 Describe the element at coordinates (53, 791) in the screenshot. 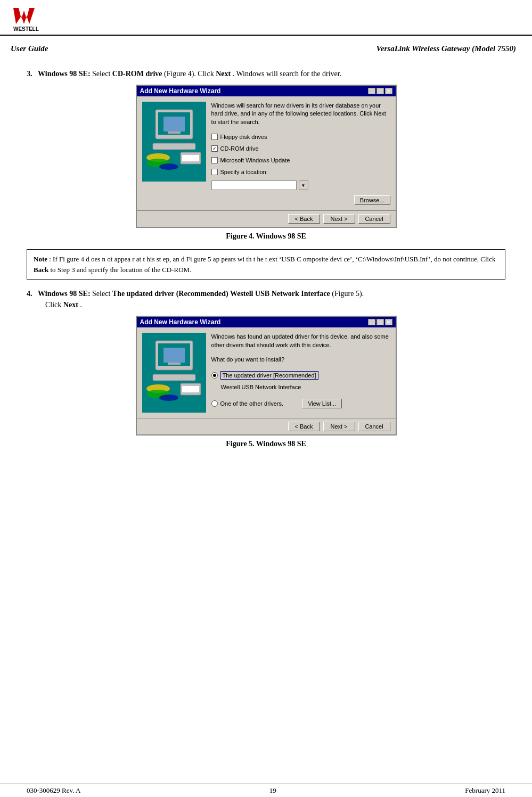

I see `footer-doc-number: 030-300629 Rev. A` at that location.